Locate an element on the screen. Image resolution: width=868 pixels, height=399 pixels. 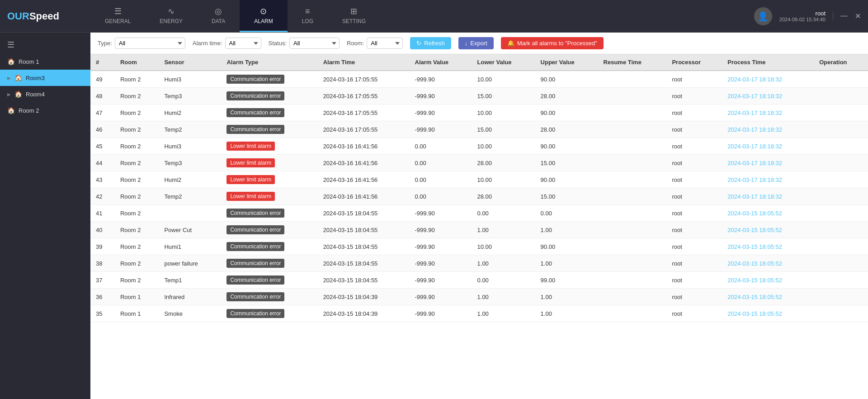
sidebar: ☰ 🏠 Room 1 ▶ 🏠 Room3 ▶ 🏠 Room4 🏠 Room 2 is located at coordinates (45, 216).